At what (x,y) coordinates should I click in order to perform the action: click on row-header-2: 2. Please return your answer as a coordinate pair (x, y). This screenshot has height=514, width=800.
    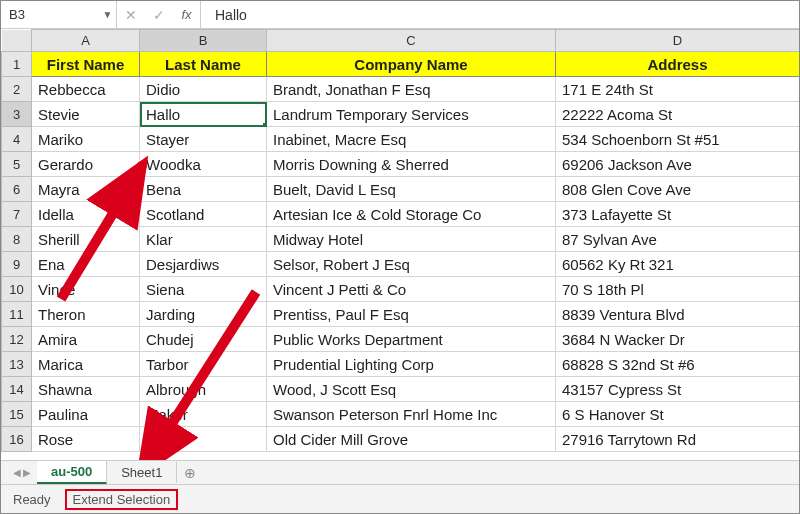
    Looking at the image, I should click on (17, 90).